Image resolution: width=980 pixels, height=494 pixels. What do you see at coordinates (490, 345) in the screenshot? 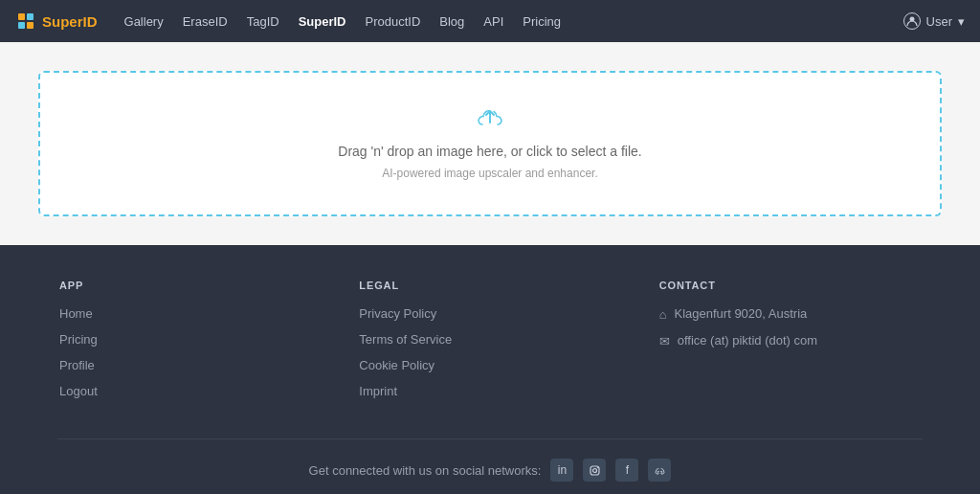
I see `footer-legal-col: LEGAL Privacy Policy Terms of Service Co…` at bounding box center [490, 345].